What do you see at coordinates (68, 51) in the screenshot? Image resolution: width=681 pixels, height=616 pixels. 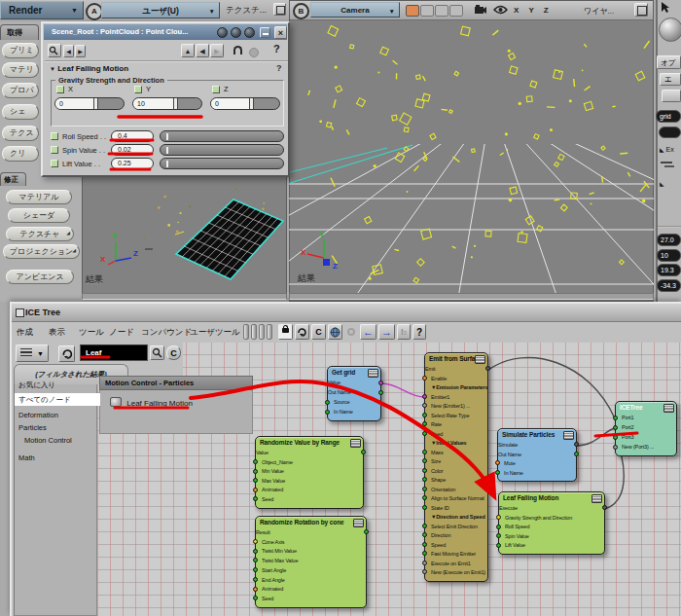 I see `prev-page-button: ◀` at bounding box center [68, 51].